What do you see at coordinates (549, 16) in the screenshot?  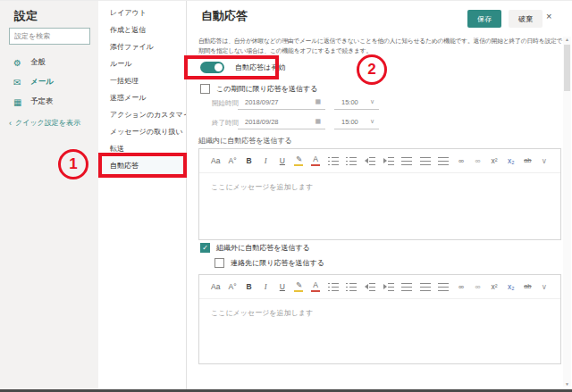 I see `close-icon: ×` at bounding box center [549, 16].